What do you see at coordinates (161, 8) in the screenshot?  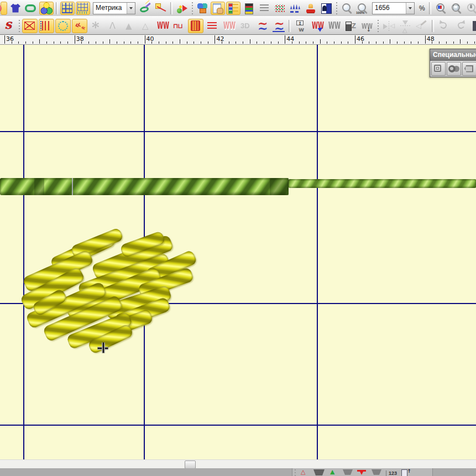 I see `measure-button` at bounding box center [161, 8].